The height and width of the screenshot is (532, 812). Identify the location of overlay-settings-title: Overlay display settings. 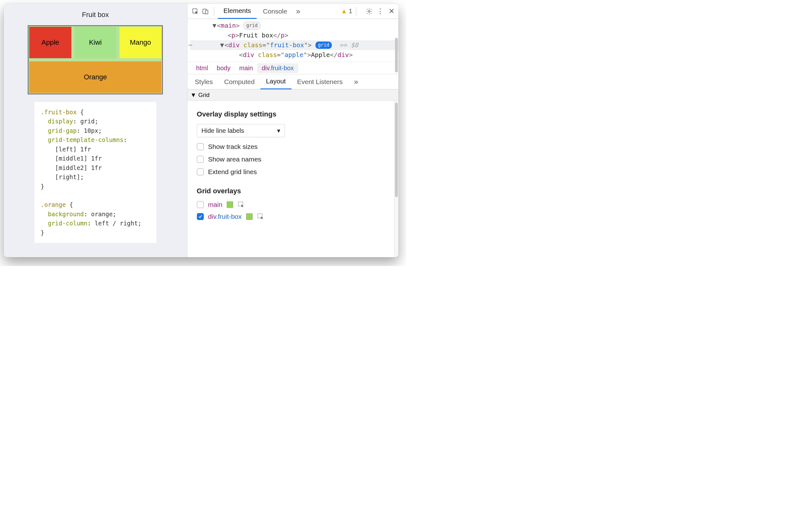
(294, 114).